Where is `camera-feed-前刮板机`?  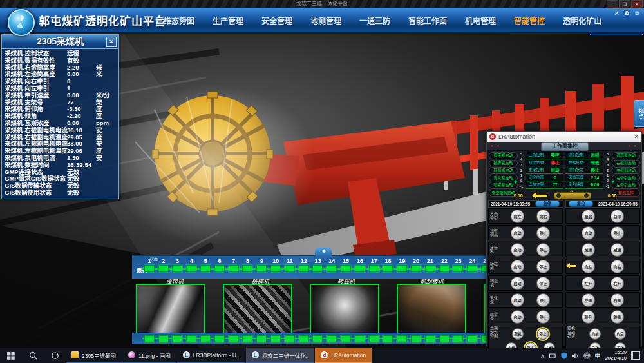
camera-feed-前刮板机 is located at coordinates (431, 309).